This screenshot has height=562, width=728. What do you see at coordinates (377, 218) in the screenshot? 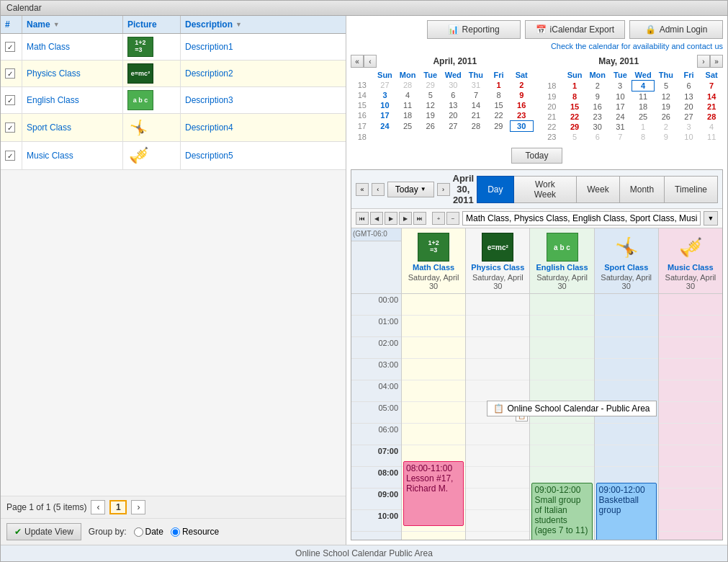
I see `prev-resource-button: ◀` at bounding box center [377, 218].